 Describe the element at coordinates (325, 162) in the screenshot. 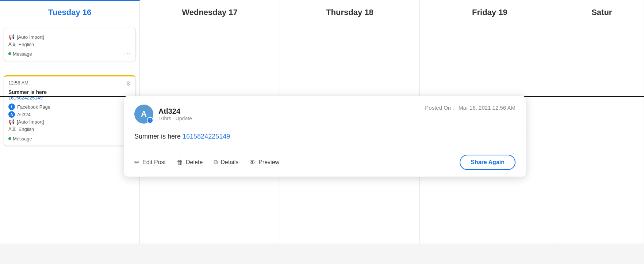

I see `popup-actions: ✏ Edit Post 🗑 Delete ⧉ Details 👁 Preview…` at that location.